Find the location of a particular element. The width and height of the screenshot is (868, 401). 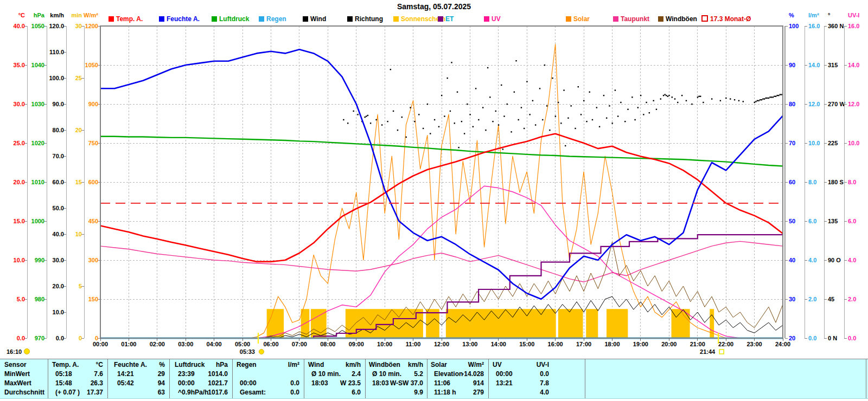

x-tick-label: 11:00 is located at coordinates (413, 344).